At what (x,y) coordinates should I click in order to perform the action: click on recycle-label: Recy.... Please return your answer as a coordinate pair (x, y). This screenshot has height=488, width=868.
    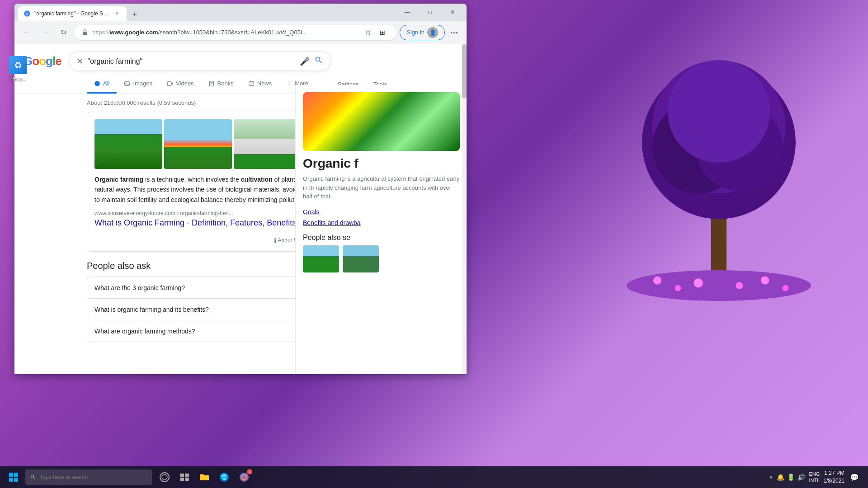
    Looking at the image, I should click on (18, 79).